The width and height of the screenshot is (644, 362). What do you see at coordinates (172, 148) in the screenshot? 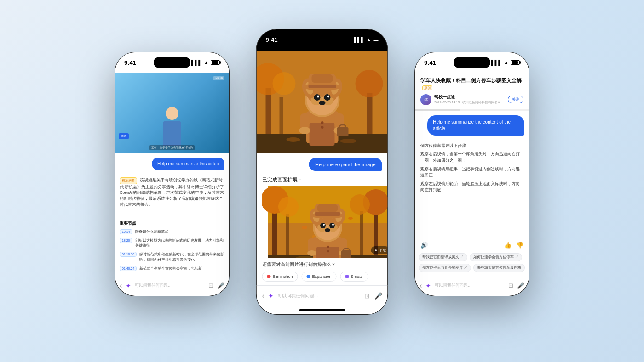
I see `video-caption: 还有一些学学子分出话轮在讨论的` at bounding box center [172, 148].